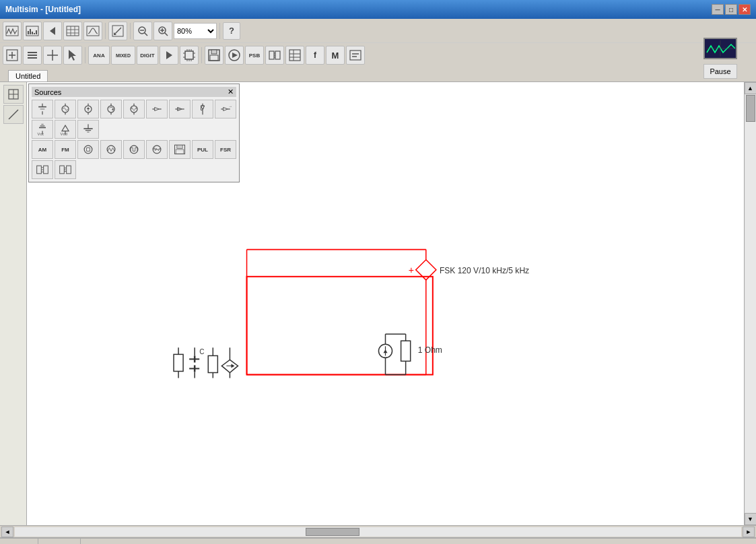 The image size is (756, 544). I want to click on fsk-label: FSK 120 V/10 kHz/5 kHz, so click(485, 271).